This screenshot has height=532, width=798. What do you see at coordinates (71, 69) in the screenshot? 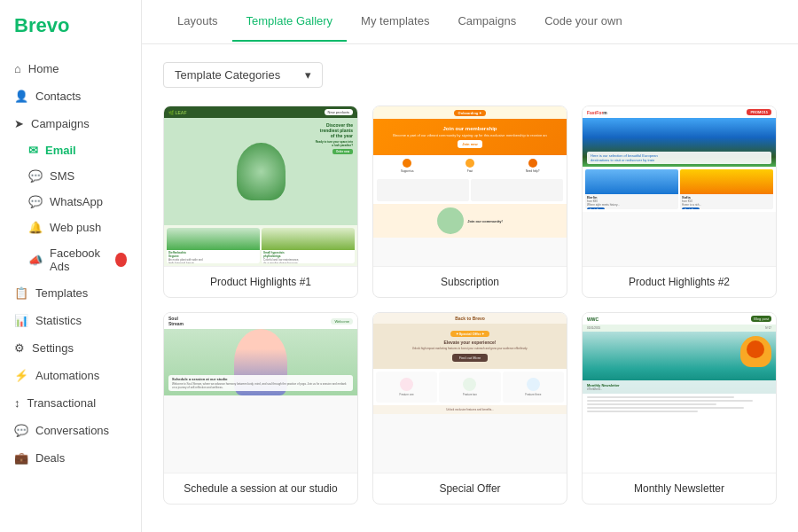
I see `sidebar-item-home: ⌂ Home` at bounding box center [71, 69].